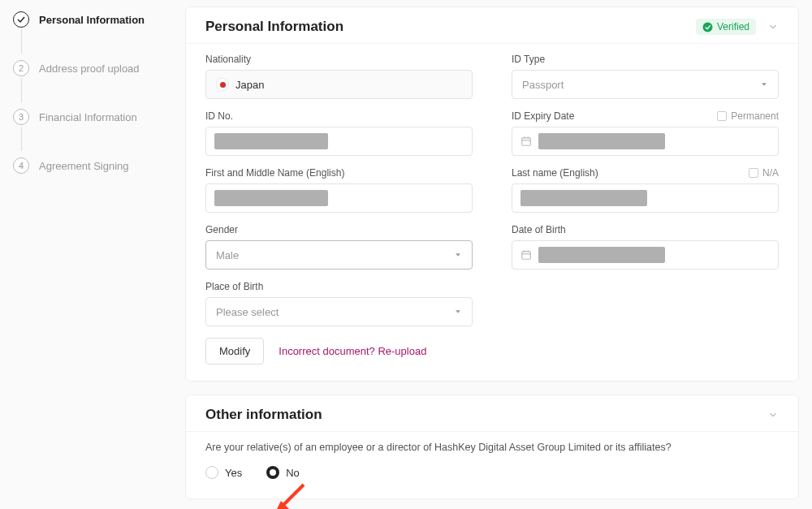  I want to click on radio-no-label: No, so click(292, 472).